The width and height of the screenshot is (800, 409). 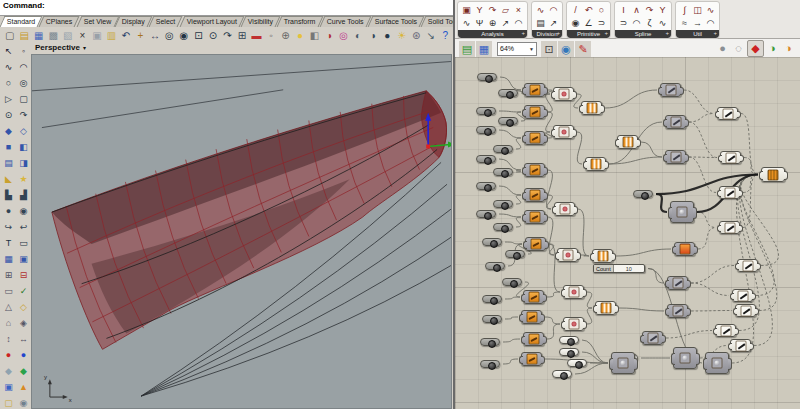 What do you see at coordinates (24, 162) in the screenshot?
I see `mesh-half-icon: ◨` at bounding box center [24, 162].